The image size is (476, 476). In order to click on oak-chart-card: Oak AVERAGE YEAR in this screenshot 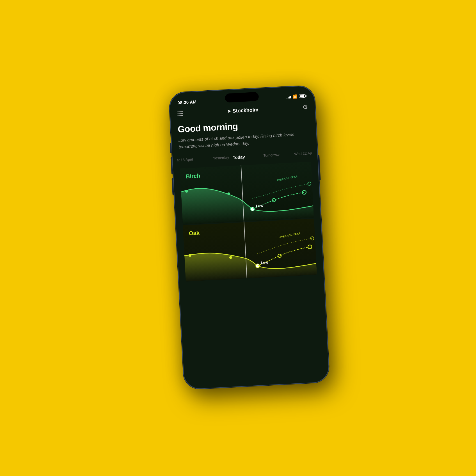, I will do `click(250, 250)`.